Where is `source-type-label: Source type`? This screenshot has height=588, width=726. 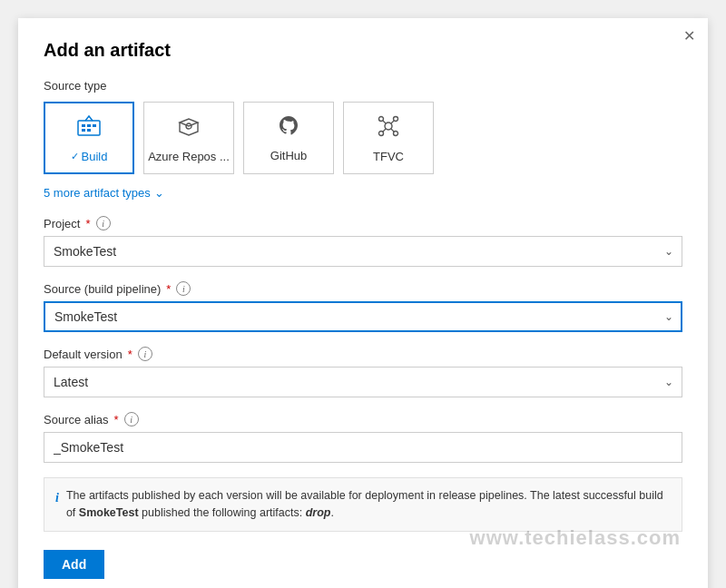 source-type-label: Source type is located at coordinates (363, 85).